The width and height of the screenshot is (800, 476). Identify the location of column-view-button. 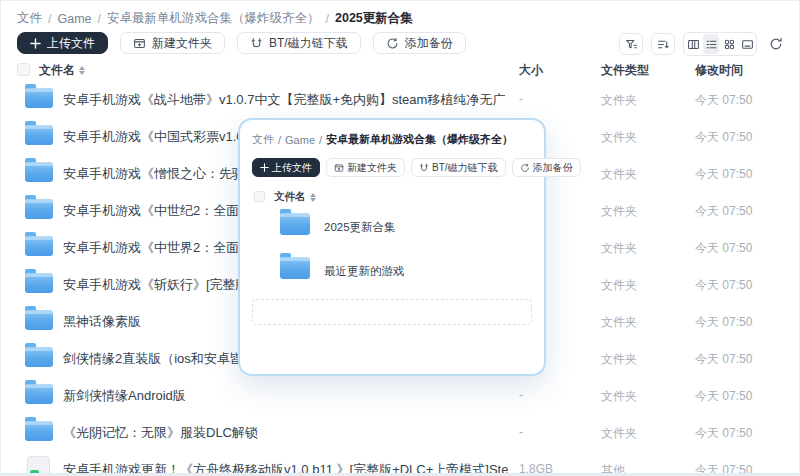
(693, 44).